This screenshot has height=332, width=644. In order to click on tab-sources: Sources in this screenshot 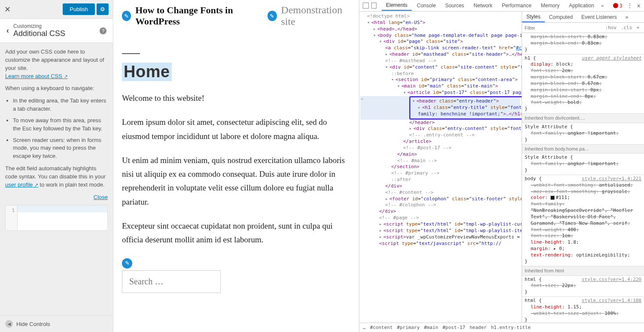, I will do `click(455, 6)`.